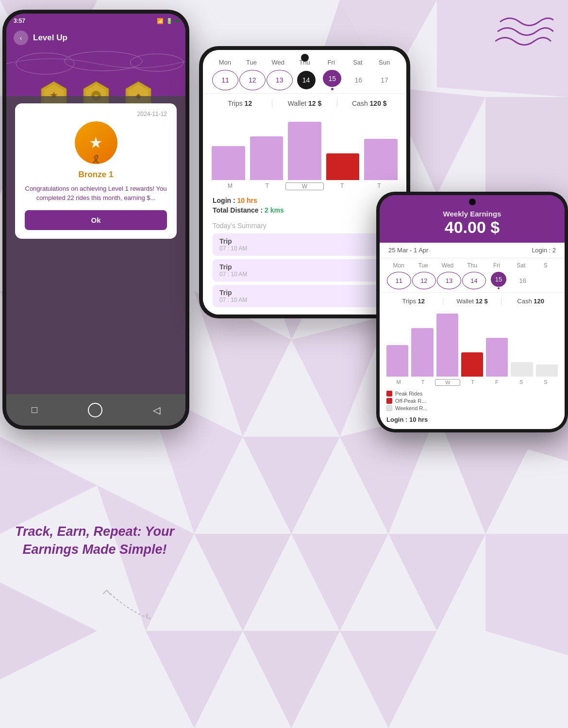  Describe the element at coordinates (34, 410) in the screenshot. I see `nav-square-btn: □` at that location.